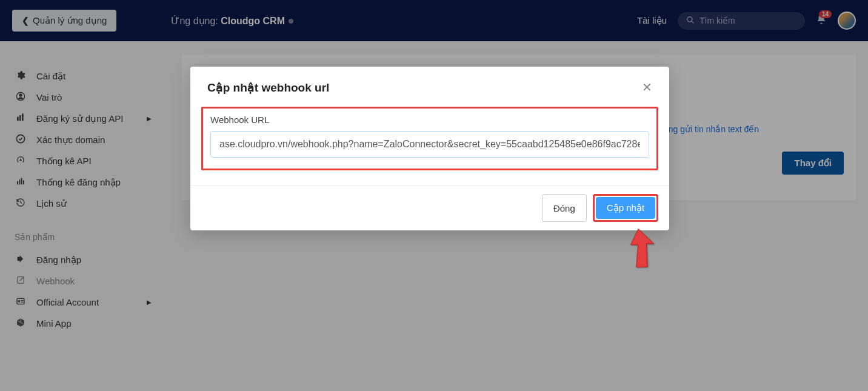 This screenshot has width=868, height=391. Describe the element at coordinates (626, 208) in the screenshot. I see `submit-highlight: Cập nhật` at that location.